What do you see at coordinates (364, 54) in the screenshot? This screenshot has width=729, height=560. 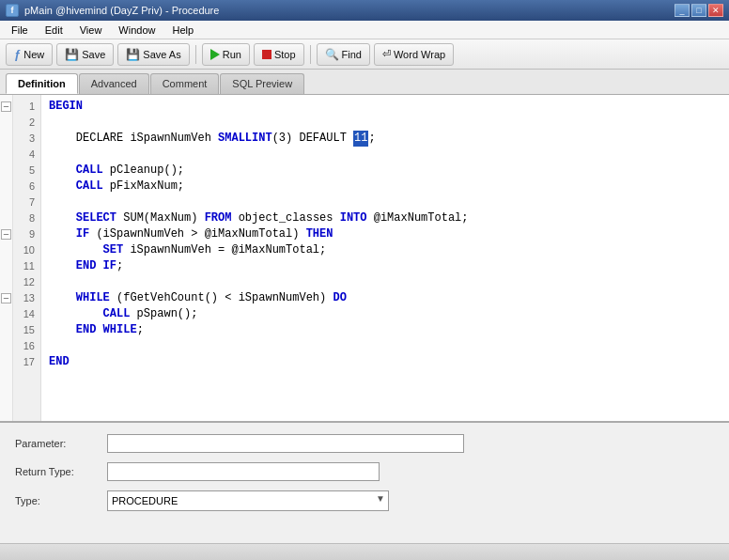 I see `toolbar: ƒ New 💾 Save 💾 Save As Run Stop 🔍 Find ⏎…` at bounding box center [364, 54].